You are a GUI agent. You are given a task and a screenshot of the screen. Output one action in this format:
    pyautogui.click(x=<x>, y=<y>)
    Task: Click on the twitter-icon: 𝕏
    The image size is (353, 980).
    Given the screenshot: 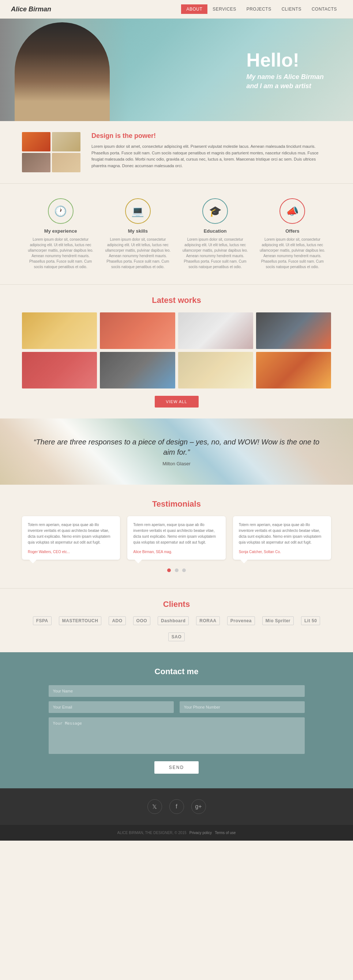 What is the action you would take?
    pyautogui.click(x=155, y=807)
    